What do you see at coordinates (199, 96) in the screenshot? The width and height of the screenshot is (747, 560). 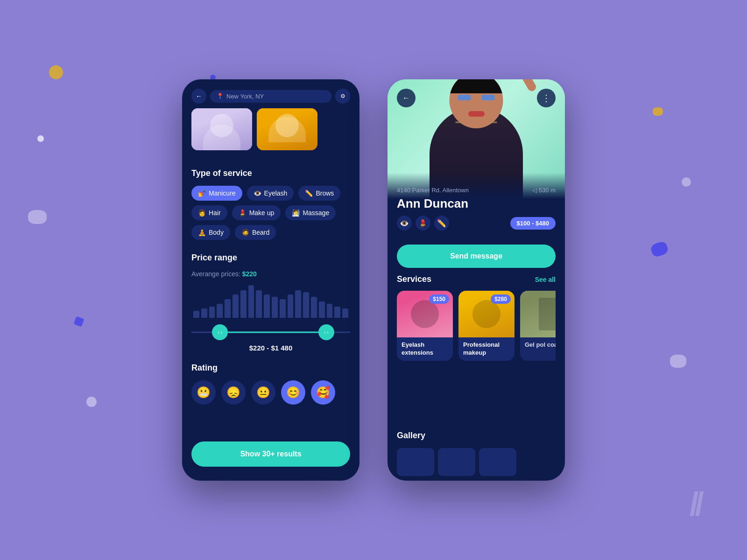 I see `back-button: ←` at bounding box center [199, 96].